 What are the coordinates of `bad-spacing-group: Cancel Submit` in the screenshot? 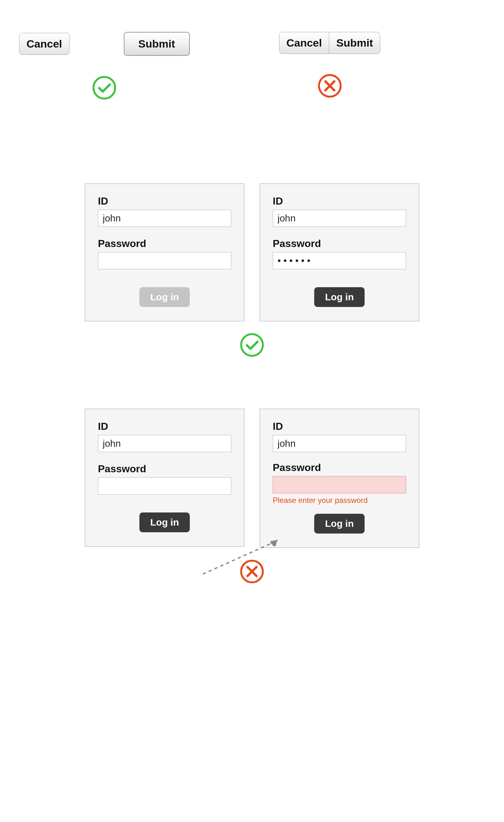 It's located at (330, 65).